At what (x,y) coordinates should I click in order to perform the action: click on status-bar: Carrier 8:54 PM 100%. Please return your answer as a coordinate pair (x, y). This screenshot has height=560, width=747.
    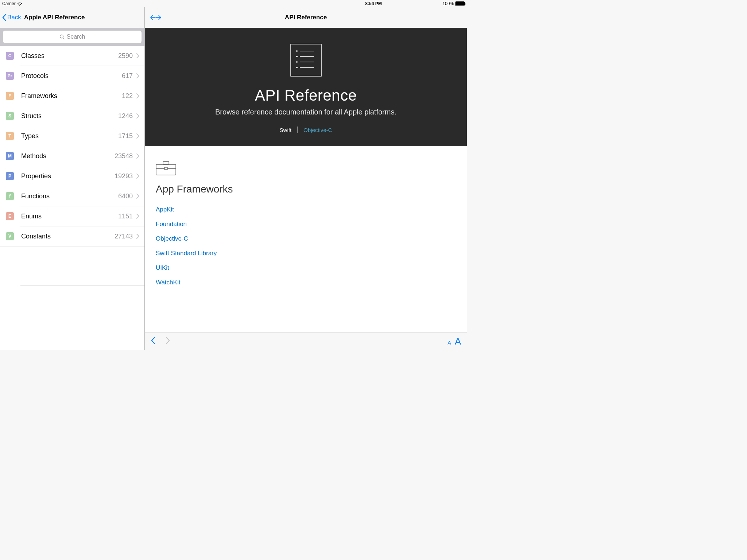
    Looking at the image, I should click on (233, 4).